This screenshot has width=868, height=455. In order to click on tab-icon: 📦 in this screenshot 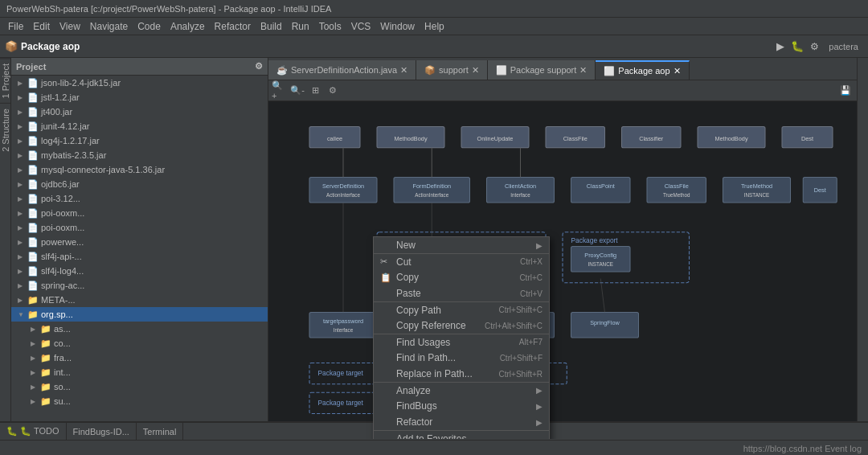, I will do `click(430, 71)`.